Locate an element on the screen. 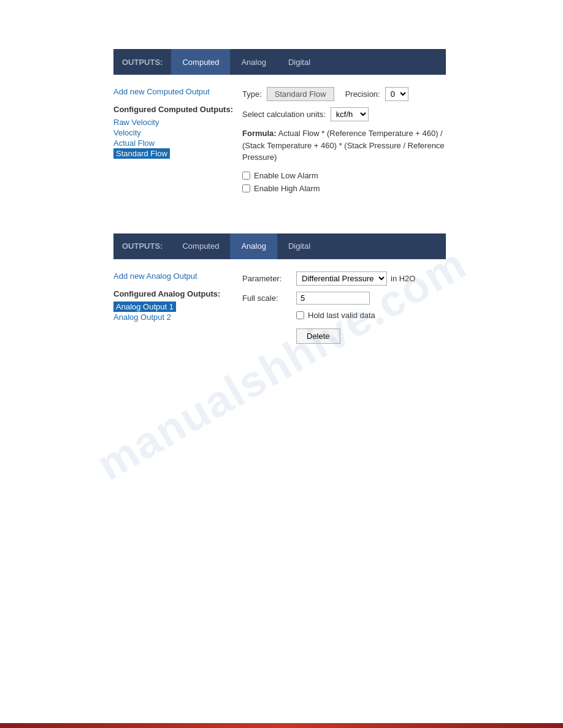  low-alarm-checkbox is located at coordinates (247, 175).